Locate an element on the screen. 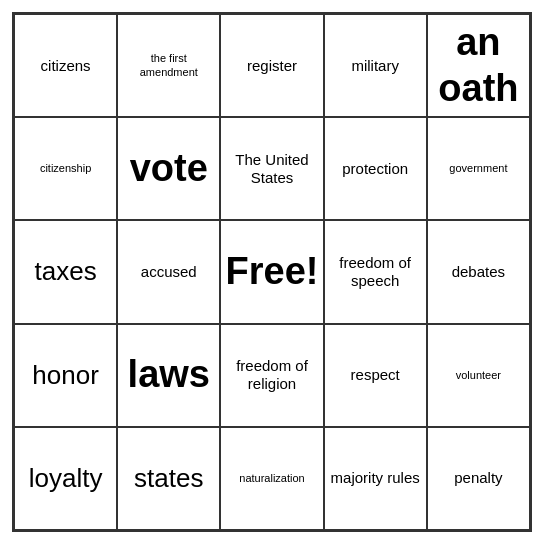 The height and width of the screenshot is (544, 544). bingo-cell-14: debates is located at coordinates (478, 272).